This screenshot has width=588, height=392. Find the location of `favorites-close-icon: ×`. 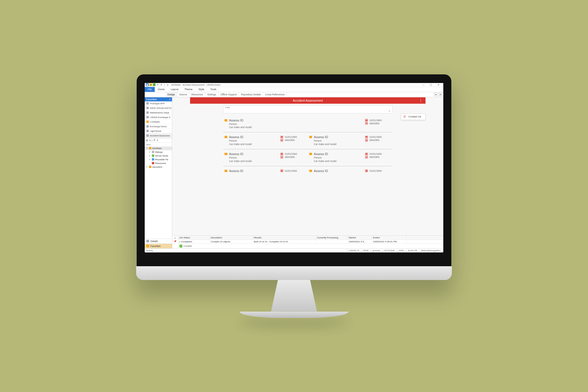

favorites-close-icon: × is located at coordinates (170, 99).